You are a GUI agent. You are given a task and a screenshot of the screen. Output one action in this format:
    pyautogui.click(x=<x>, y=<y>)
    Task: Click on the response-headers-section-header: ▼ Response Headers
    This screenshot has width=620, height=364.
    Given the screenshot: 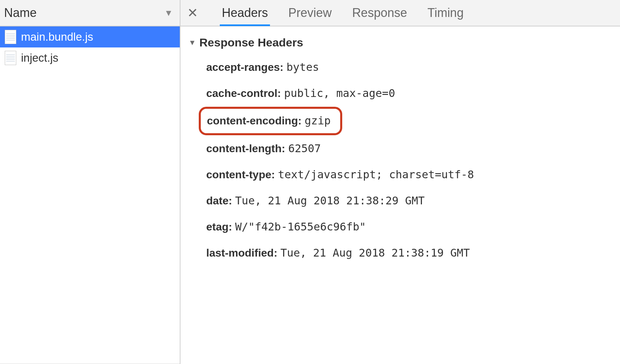 What is the action you would take?
    pyautogui.click(x=400, y=43)
    